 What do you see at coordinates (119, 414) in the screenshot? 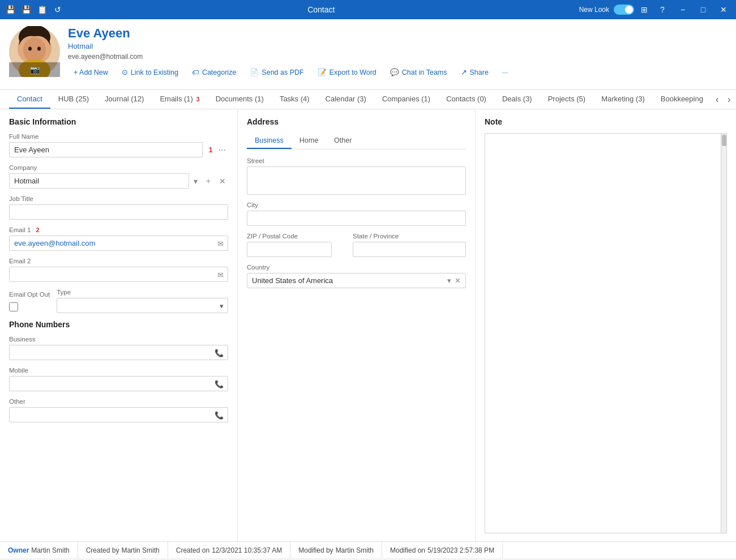
I see `other-phone-input` at bounding box center [119, 414].